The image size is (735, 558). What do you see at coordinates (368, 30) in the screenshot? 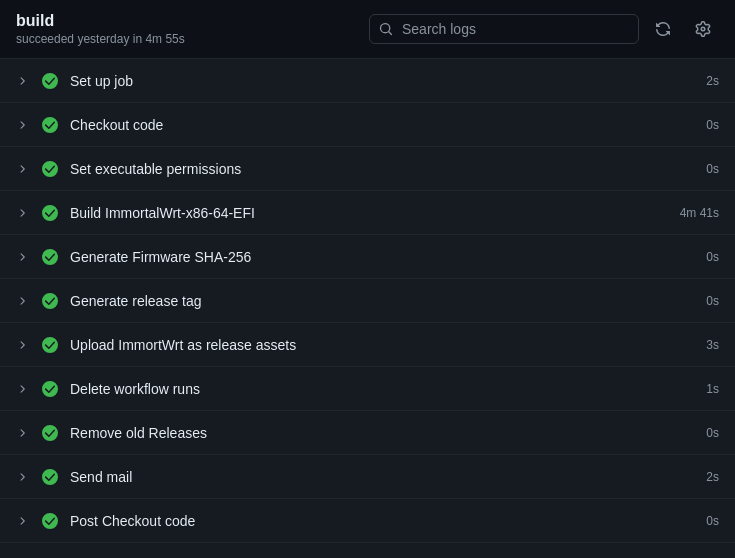
I see `header: build succeeded yesterday in 4m 55s` at bounding box center [368, 30].